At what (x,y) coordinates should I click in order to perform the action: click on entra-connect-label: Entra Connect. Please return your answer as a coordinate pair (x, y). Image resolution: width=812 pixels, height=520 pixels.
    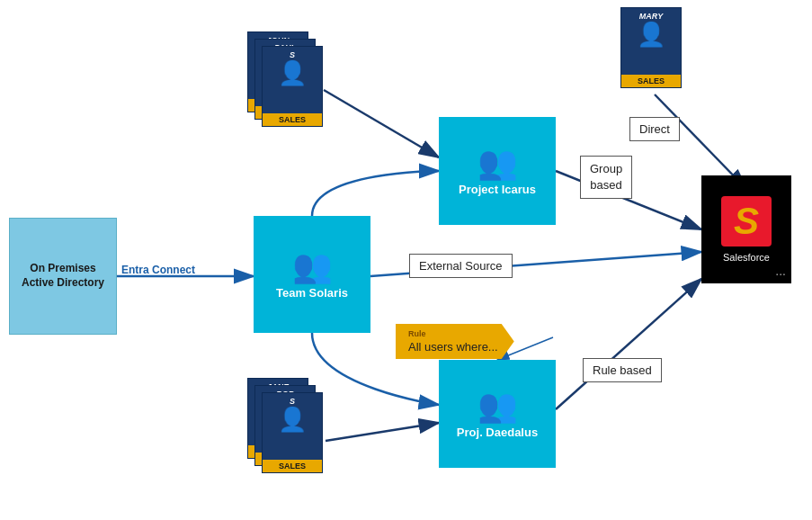
    Looking at the image, I should click on (158, 270).